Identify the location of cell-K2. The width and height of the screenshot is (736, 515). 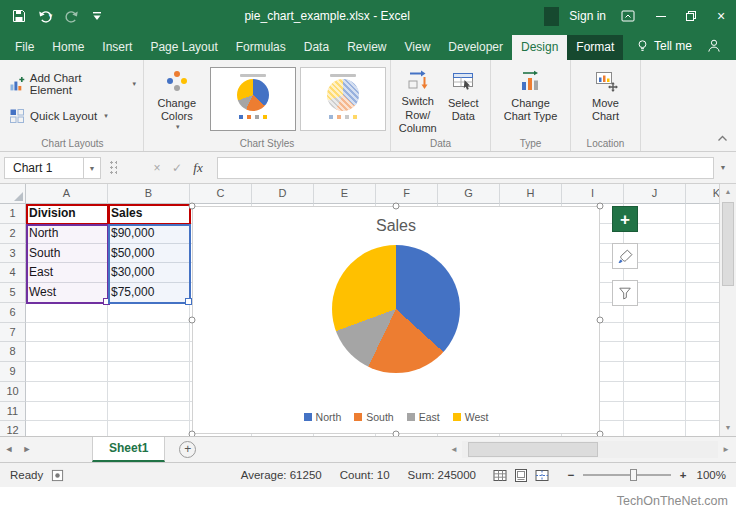
(702, 234).